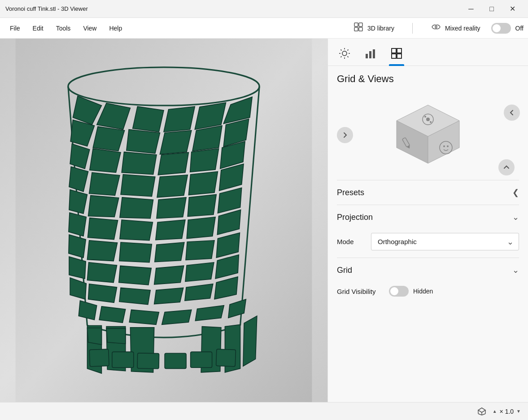 This screenshot has height=420, width=528. Describe the element at coordinates (90, 28) in the screenshot. I see `menu-view: View` at that location.